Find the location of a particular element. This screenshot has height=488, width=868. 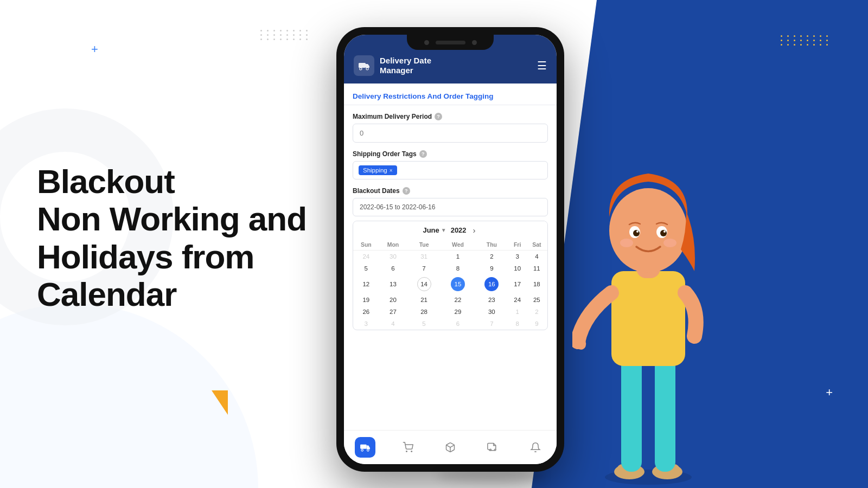

cal-header-sun: Sun is located at coordinates (366, 245).